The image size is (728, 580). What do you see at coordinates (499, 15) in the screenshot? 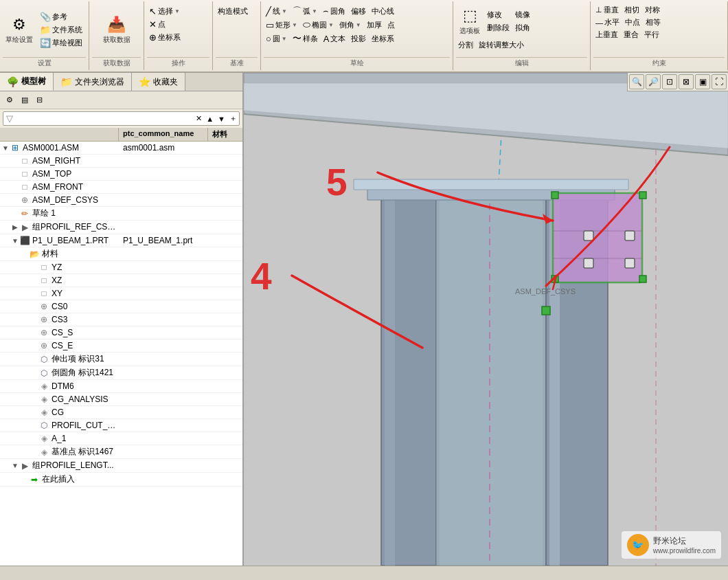
I see `btn-modify: 修改` at bounding box center [499, 15].